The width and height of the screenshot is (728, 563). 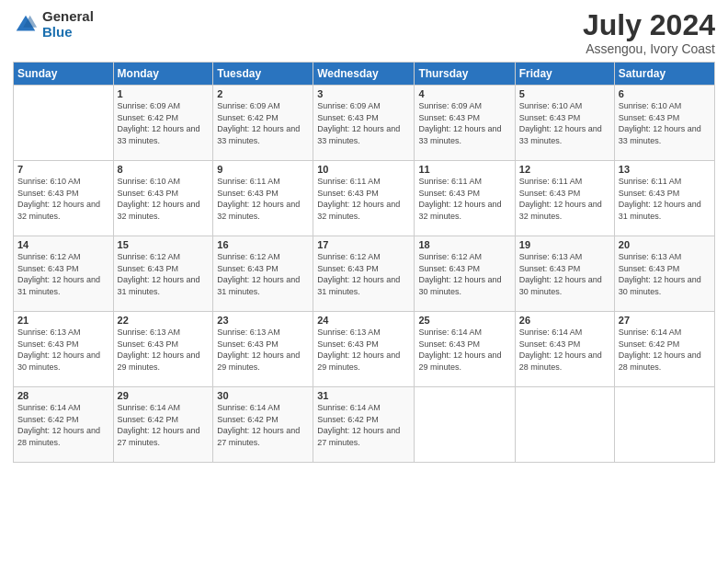 What do you see at coordinates (665, 169) in the screenshot?
I see `day-number: 13` at bounding box center [665, 169].